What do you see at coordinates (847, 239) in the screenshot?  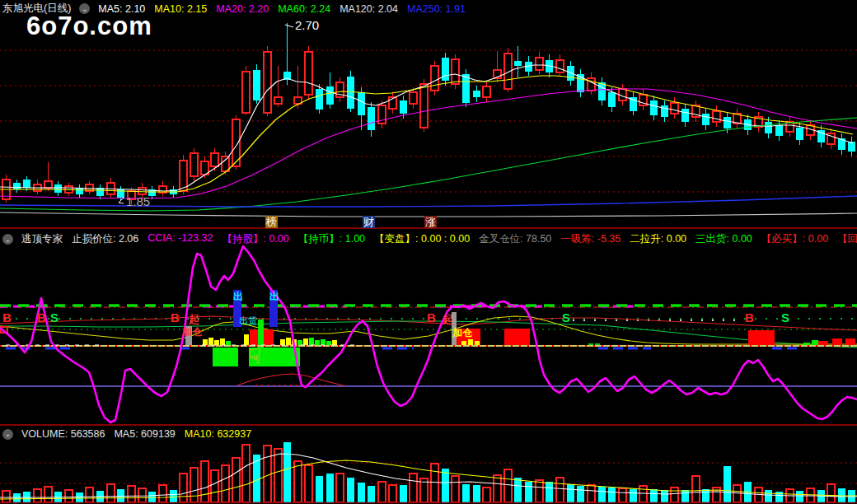 I see `header-item: 【回抽】: 0.00` at bounding box center [847, 239].